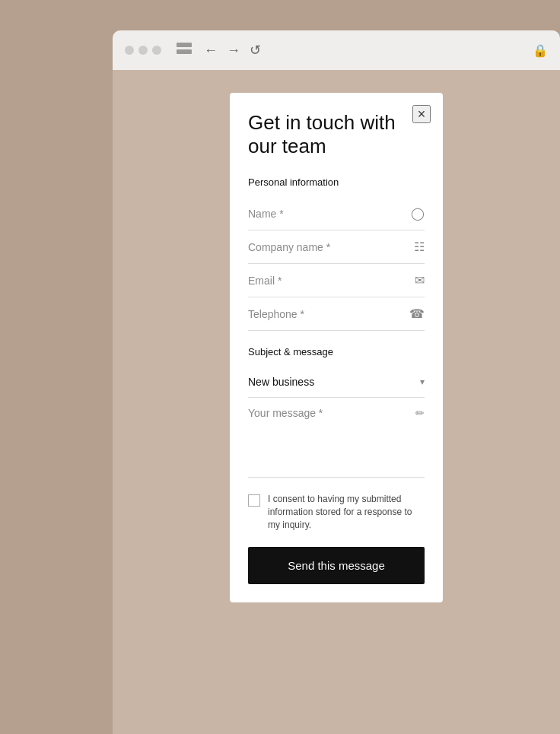 The height and width of the screenshot is (734, 560). Describe the element at coordinates (420, 413) in the screenshot. I see `edit-icon: ✏` at that location.